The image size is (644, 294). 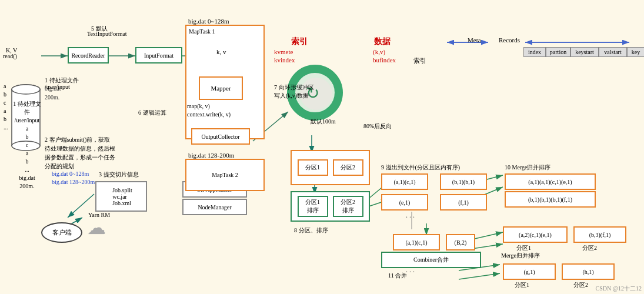 I want to click on after-combine1-label: (a,2)(c,1)(e,1), so click(x=535, y=235).